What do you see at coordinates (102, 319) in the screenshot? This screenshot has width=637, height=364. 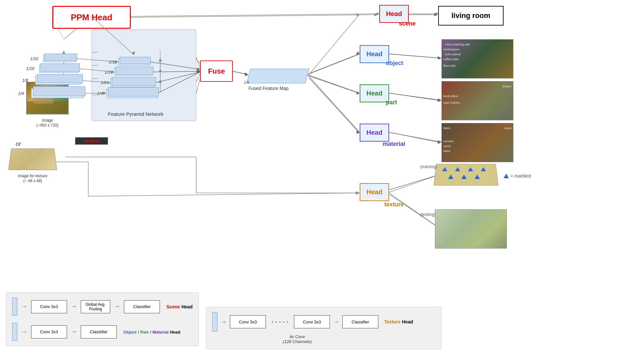 I see `bottom-scene-section: → Conv 3x3 → Global Avg.Pooling → Classi…` at bounding box center [102, 319].